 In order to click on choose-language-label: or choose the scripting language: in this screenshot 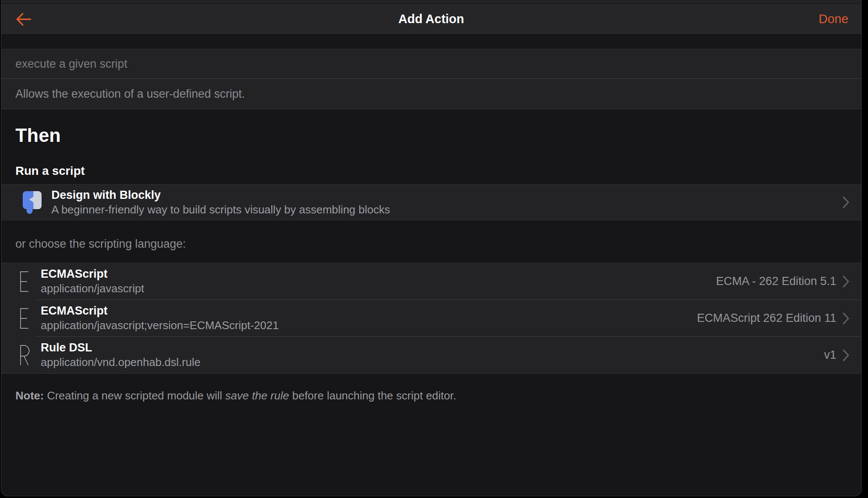, I will do `click(431, 244)`.